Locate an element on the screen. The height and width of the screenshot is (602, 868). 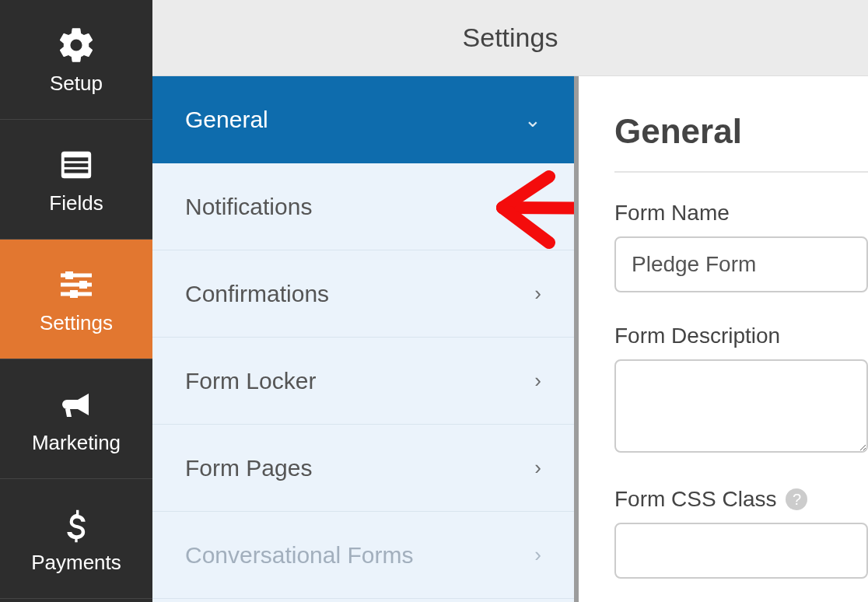
submenu-label: Form Locker is located at coordinates (250, 381).